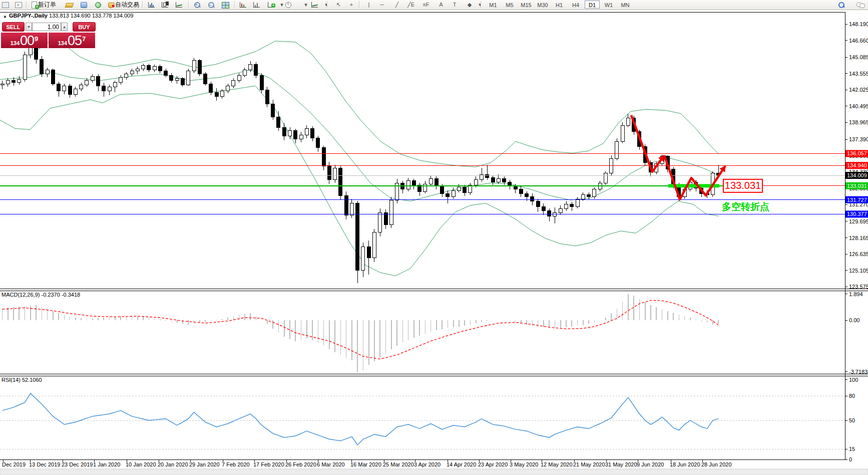  I want to click on timeframe-button-m5: M5, so click(510, 5).